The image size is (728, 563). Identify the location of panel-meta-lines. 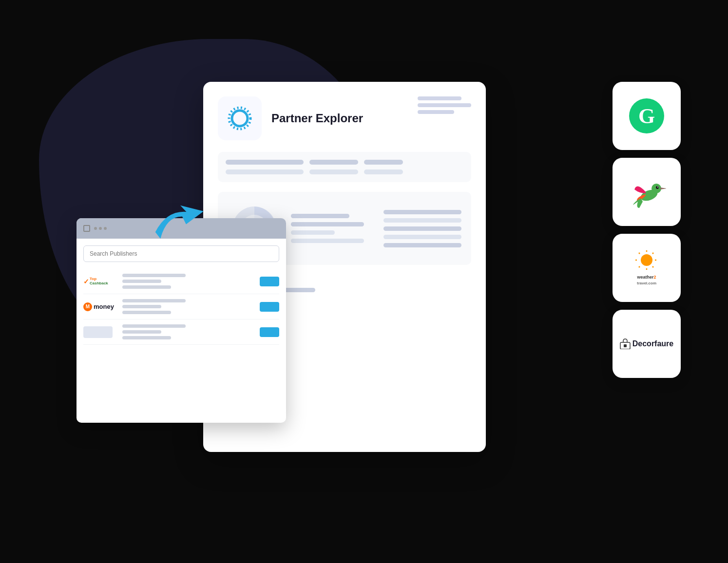
(444, 105).